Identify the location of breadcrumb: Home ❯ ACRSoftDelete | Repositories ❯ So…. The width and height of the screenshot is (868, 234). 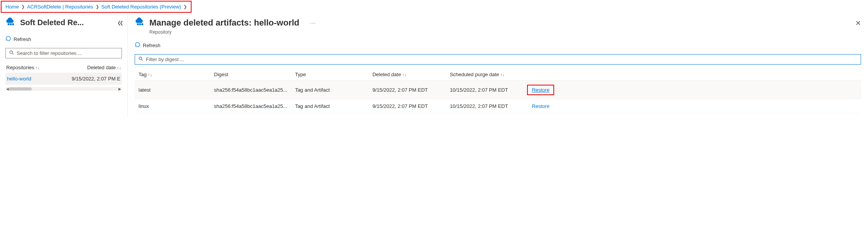
(96, 7).